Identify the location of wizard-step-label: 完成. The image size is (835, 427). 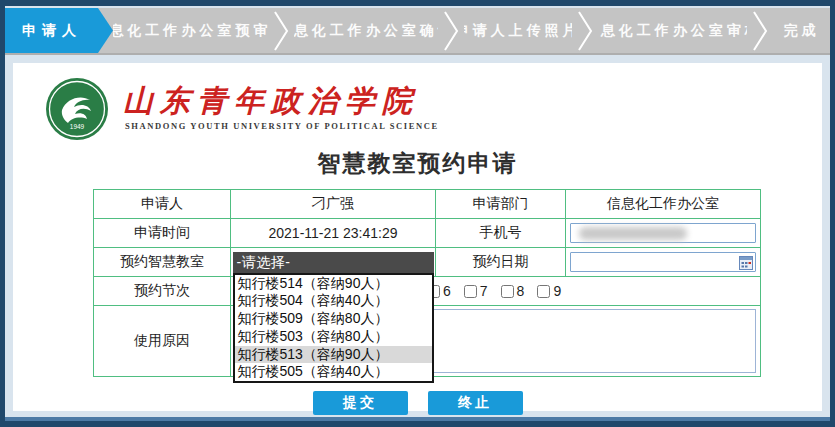
(802, 31).